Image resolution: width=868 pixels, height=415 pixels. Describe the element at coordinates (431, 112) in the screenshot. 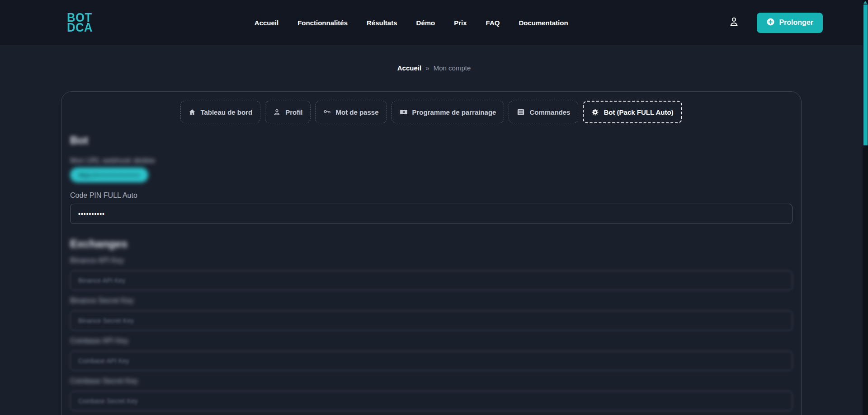

I see `account-tabs: Tableau de bord Profil Mot de passe` at that location.